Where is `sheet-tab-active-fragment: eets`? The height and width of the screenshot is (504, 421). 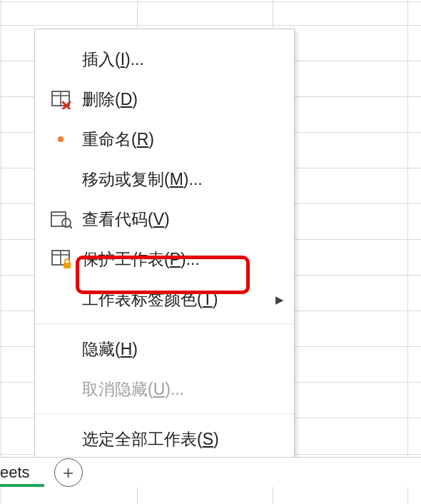
sheet-tab-active-fragment: eets is located at coordinates (15, 473).